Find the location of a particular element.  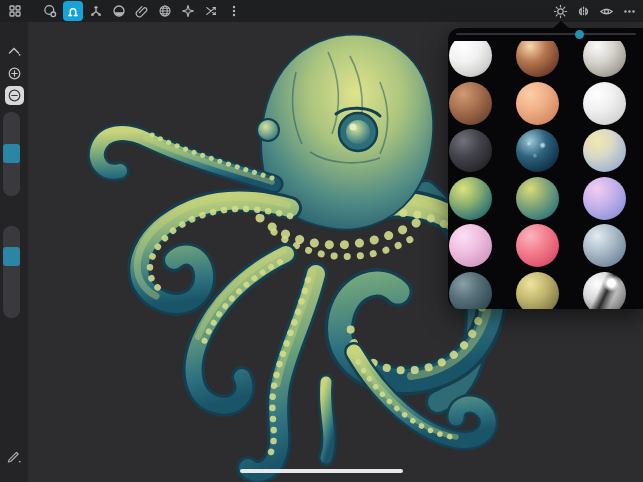

toolbar-btn-flip-arrows is located at coordinates (211, 11).